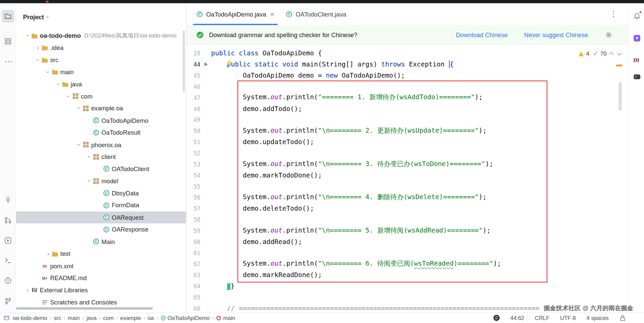  What do you see at coordinates (568, 318) in the screenshot?
I see `file-encoding: UTF-8` at bounding box center [568, 318].